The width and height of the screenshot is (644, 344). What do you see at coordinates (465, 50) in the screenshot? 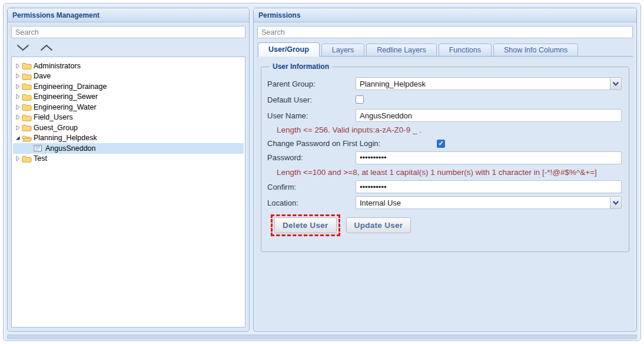
I see `tab-label: Functions` at bounding box center [465, 50].